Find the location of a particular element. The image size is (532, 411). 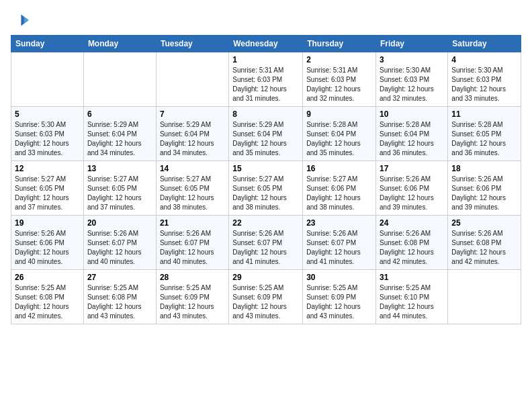

calendar-cell: 3Sunrise: 5:30 AM Sunset: 6:03 PM Daylig… is located at coordinates (412, 79).